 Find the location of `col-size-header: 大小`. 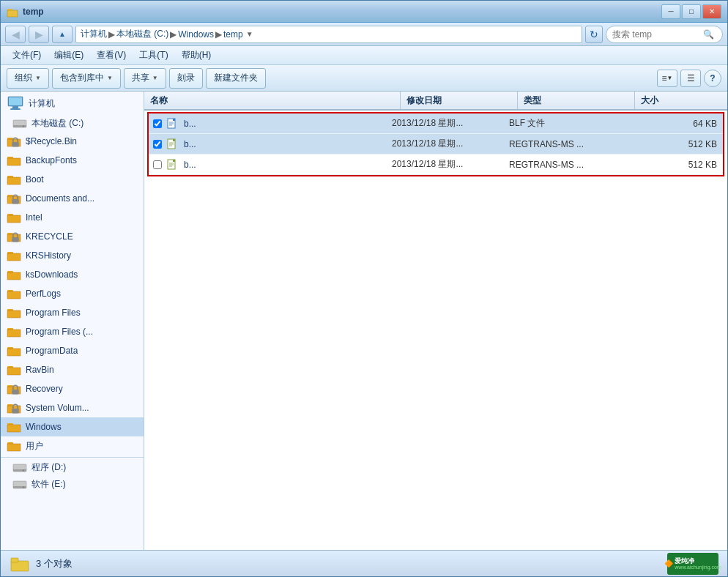

col-size-header: 大小 is located at coordinates (681, 100).